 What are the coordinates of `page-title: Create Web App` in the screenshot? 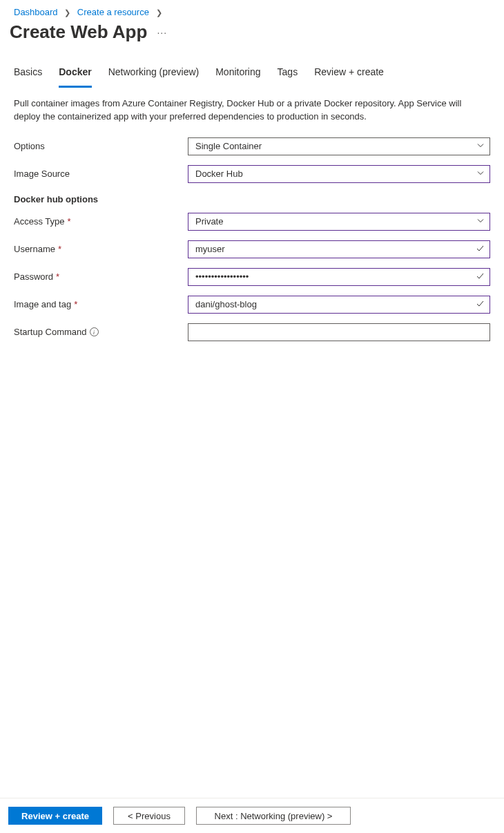 It's located at (79, 32).